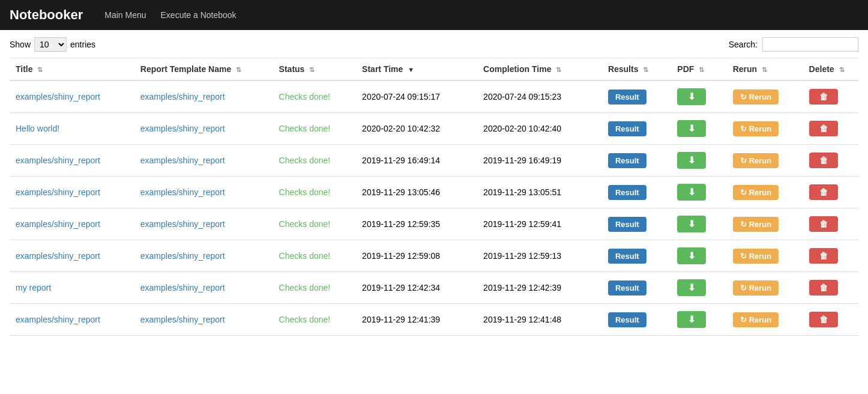 The image size is (868, 394). What do you see at coordinates (125, 15) in the screenshot?
I see `nav-main-menu: Main Menu` at bounding box center [125, 15].